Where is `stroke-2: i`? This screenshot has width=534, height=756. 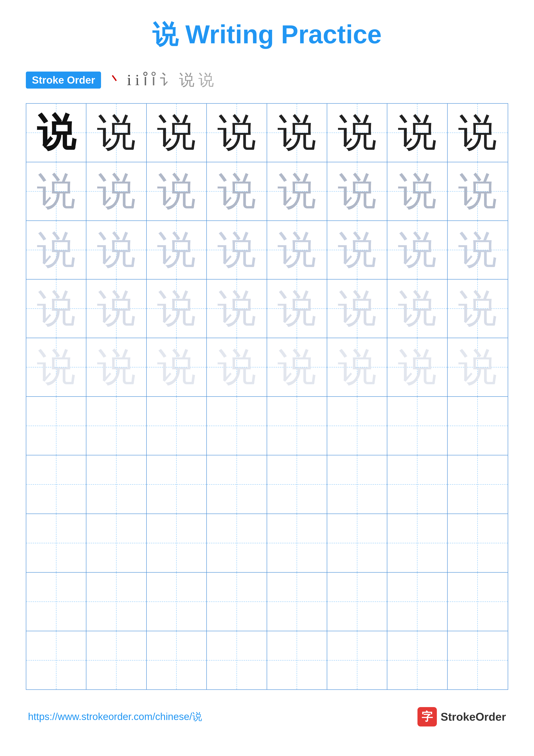
stroke-2: i is located at coordinates (129, 80).